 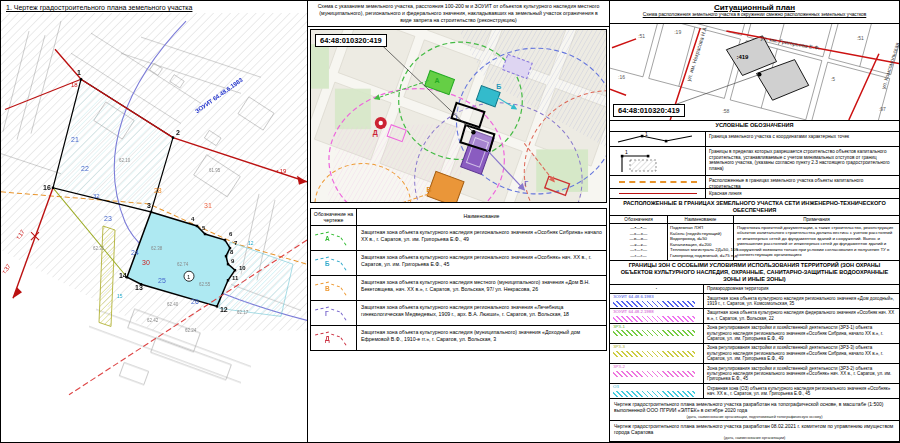 What do you see at coordinates (622, 77) in the screenshot?
I see `plan-label: :16` at bounding box center [622, 77].